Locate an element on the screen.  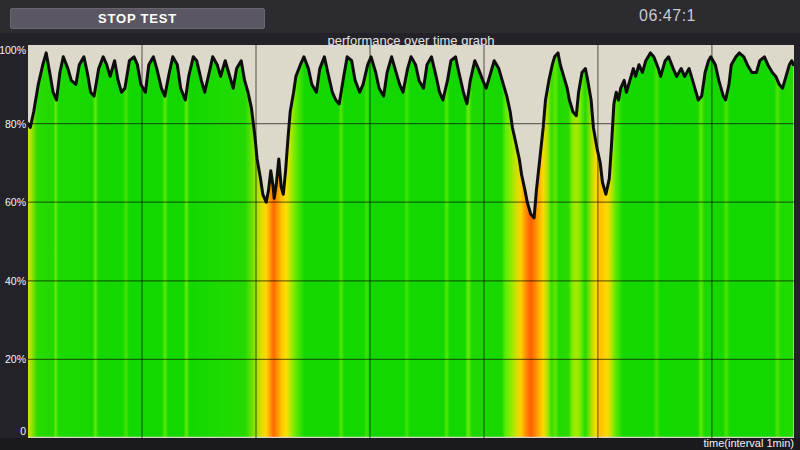
toolbar: STOP TEST 06:47:1 is located at coordinates (400, 16).